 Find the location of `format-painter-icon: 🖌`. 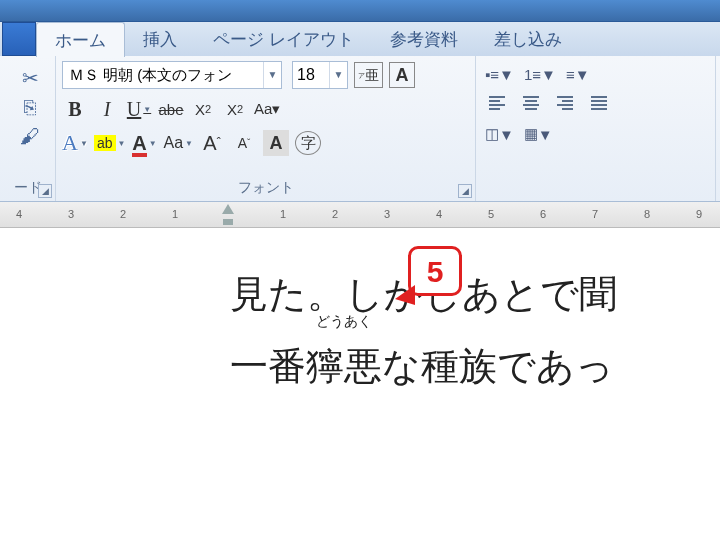

format-painter-icon: 🖌 is located at coordinates (30, 136).